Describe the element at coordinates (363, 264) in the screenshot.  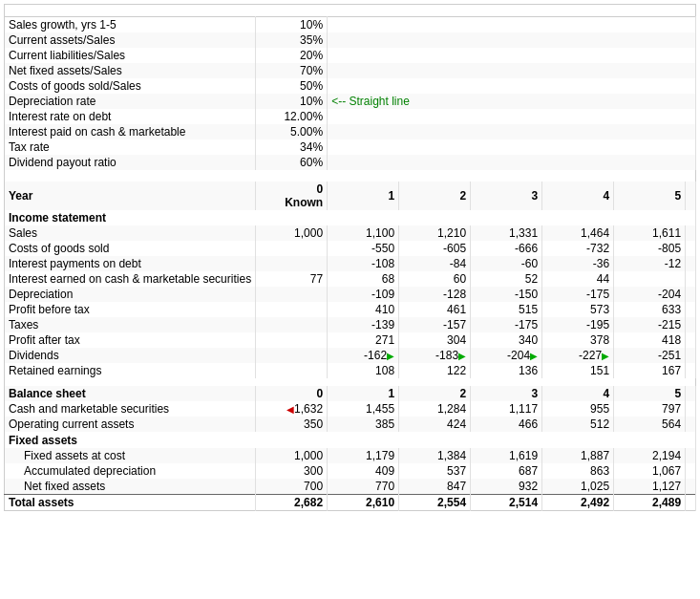
I see `income-col1: -108` at that location.